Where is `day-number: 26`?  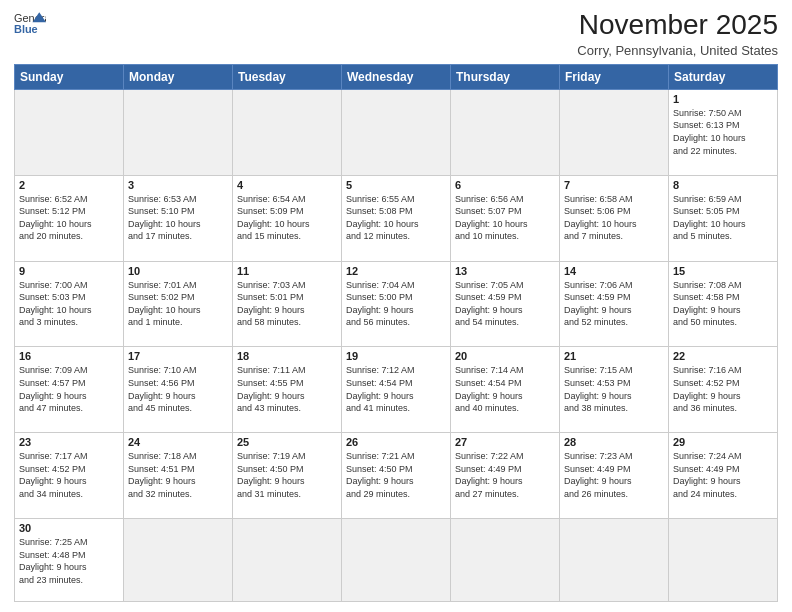 day-number: 26 is located at coordinates (396, 442).